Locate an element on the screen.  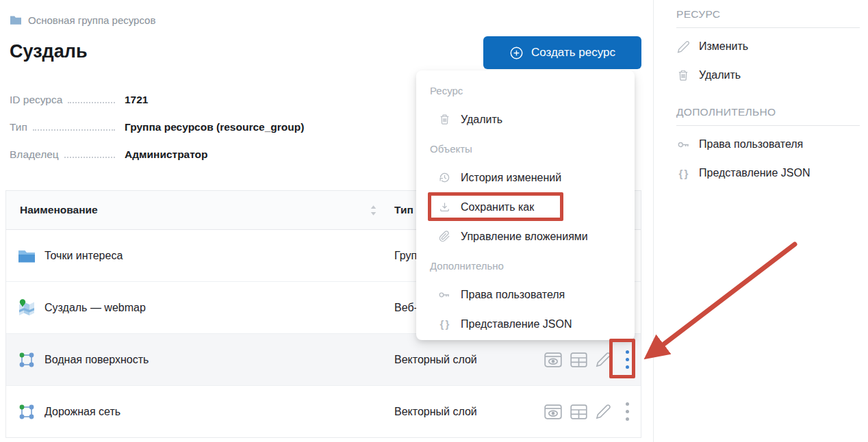
resource-link: Дорожная сеть is located at coordinates (82, 412).